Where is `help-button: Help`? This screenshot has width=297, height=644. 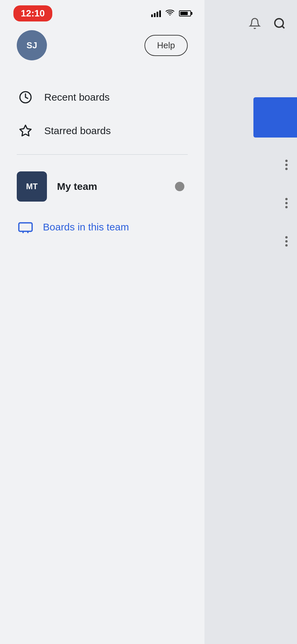 help-button: Help is located at coordinates (166, 46).